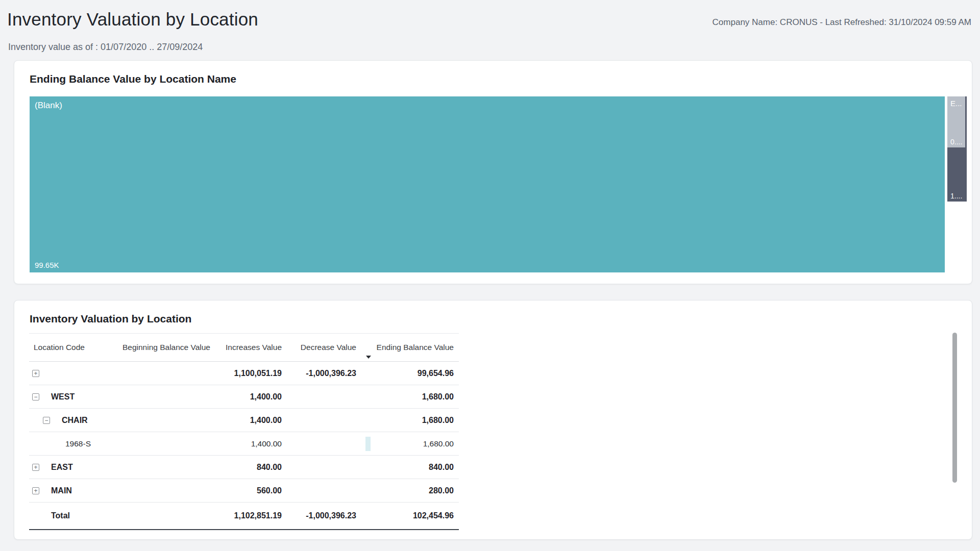 This screenshot has width=980, height=551. I want to click on column-header-increases: Increases Value, so click(246, 347).